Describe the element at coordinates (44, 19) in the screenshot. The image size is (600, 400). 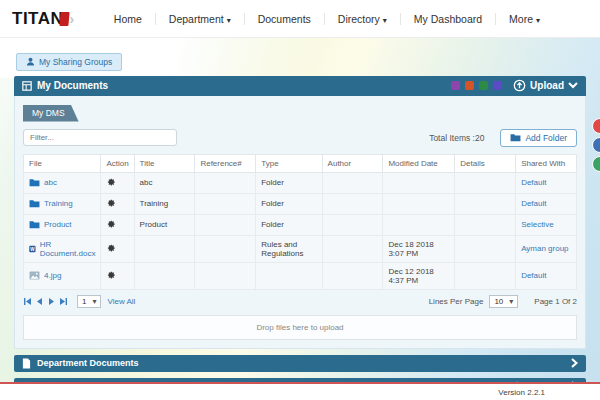
I see `brand-logo: TITAN` at that location.